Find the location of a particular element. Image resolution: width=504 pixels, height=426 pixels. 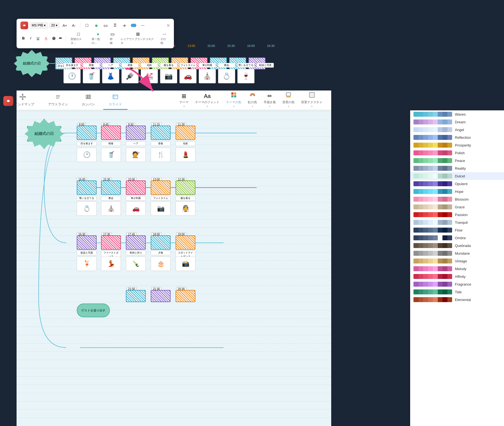

connector-icon is located at coordinates (134, 25).